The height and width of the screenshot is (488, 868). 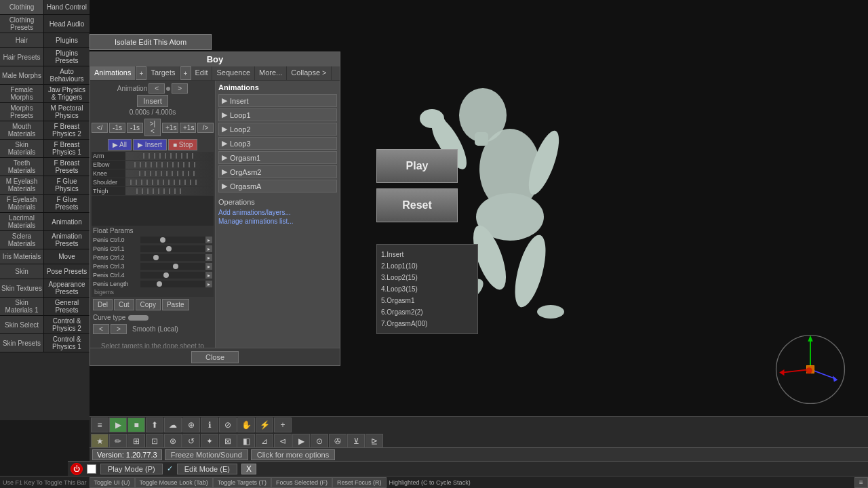 I want to click on tb-btn-play2: ▶, so click(x=301, y=441).